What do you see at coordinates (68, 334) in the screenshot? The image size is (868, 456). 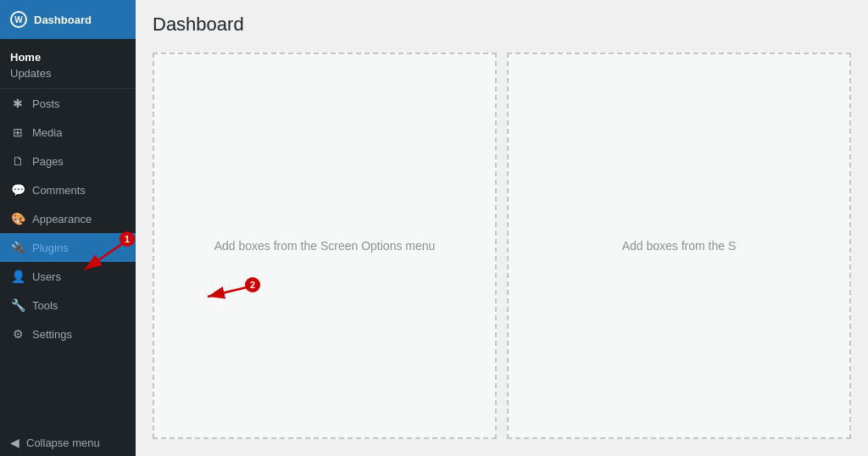 I see `sidebar-item-settings: ⚙ Settings` at bounding box center [68, 334].